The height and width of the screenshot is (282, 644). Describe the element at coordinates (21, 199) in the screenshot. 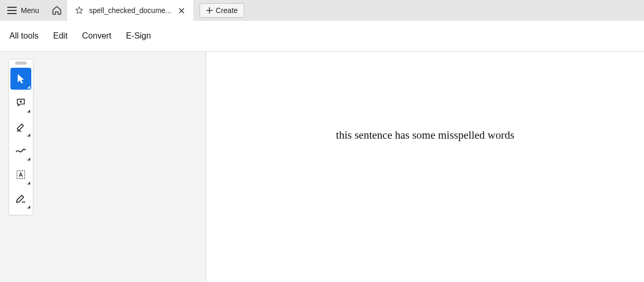

I see `signature-icon` at that location.